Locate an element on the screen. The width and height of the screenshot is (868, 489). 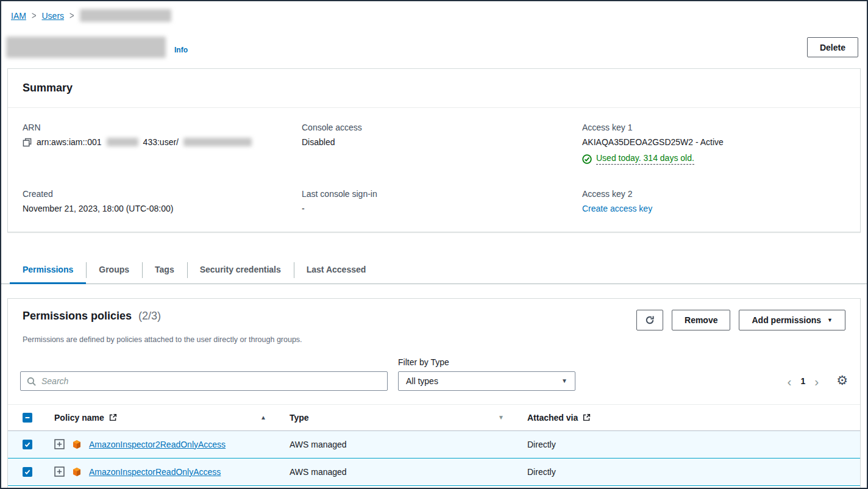
panel-title: Permissions policies (2/3) is located at coordinates (91, 316).